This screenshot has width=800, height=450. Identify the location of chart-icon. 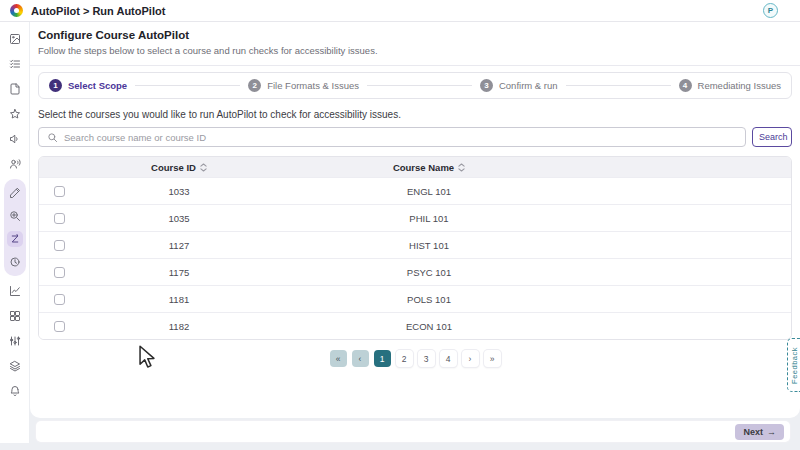
(15, 291).